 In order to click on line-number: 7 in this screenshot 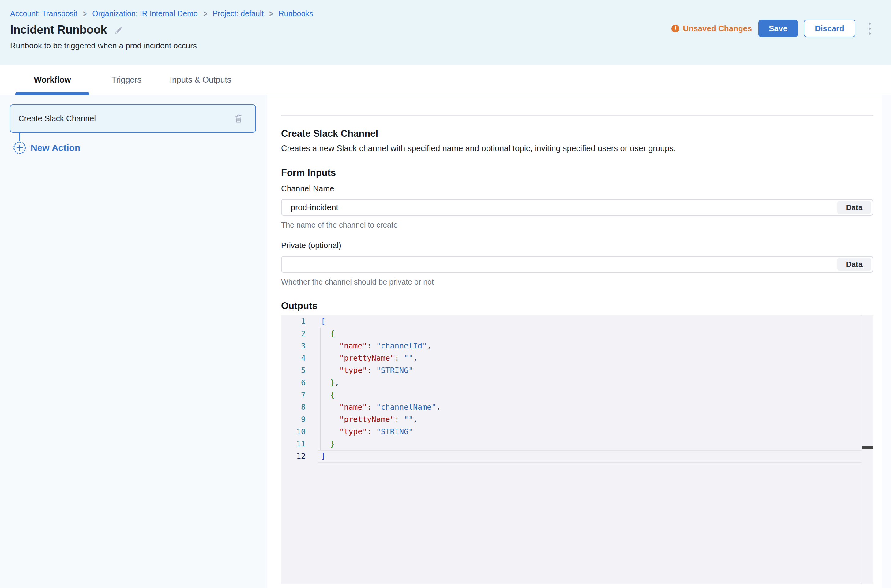, I will do `click(293, 395)`.